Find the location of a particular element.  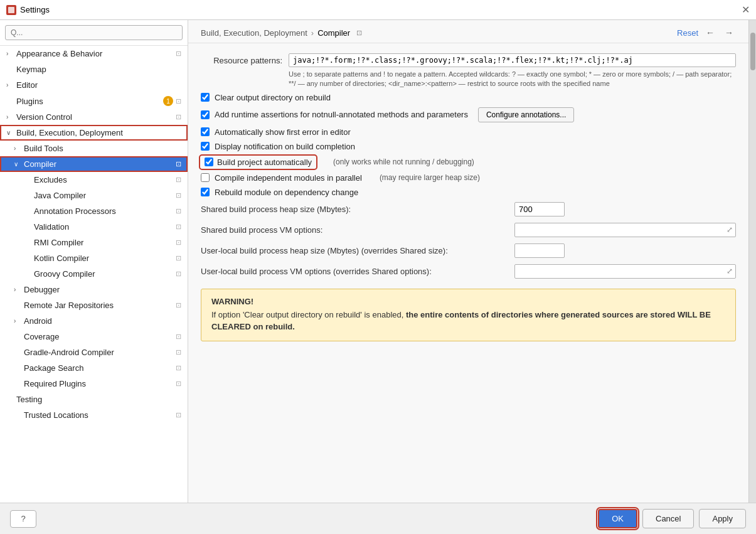

sidebar-item-validation: Validation ⊡ is located at coordinates (94, 227).